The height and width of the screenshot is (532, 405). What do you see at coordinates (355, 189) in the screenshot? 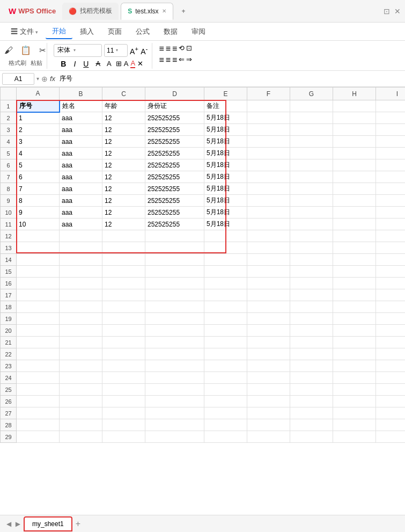
I see `cell-h8` at bounding box center [355, 189].